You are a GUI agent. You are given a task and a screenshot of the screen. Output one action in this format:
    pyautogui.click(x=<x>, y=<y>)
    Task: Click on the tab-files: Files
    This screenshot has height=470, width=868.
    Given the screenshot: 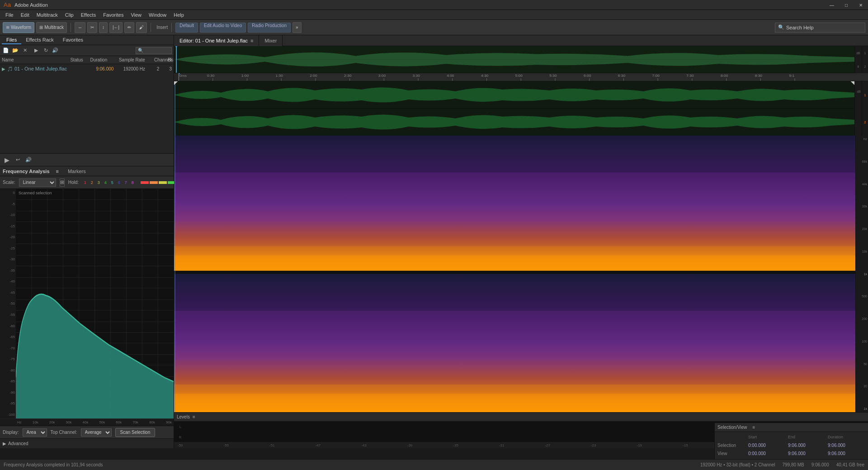 What is the action you would take?
    pyautogui.click(x=12, y=40)
    